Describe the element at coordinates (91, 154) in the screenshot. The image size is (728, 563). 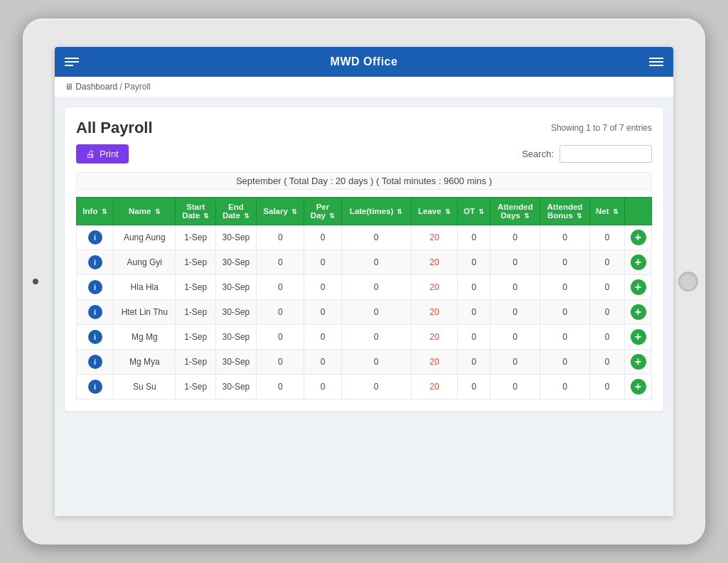
I see `printer-icon: 🖨` at that location.